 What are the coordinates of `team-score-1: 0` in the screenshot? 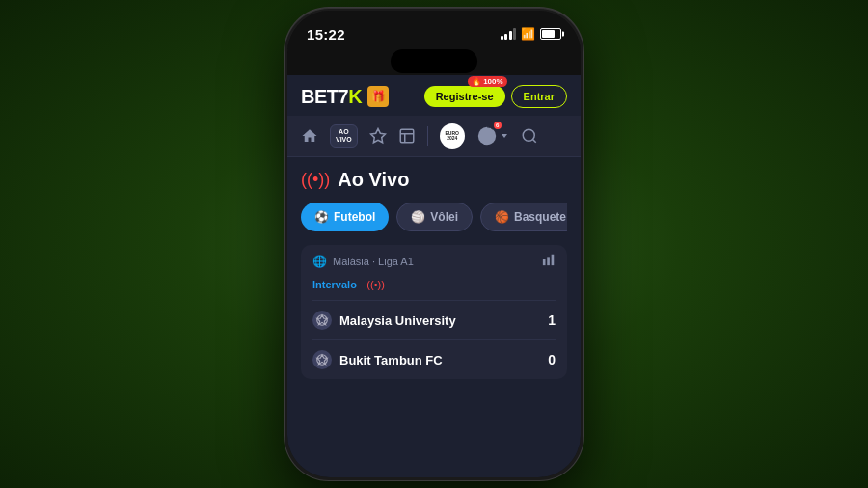 It's located at (548, 360).